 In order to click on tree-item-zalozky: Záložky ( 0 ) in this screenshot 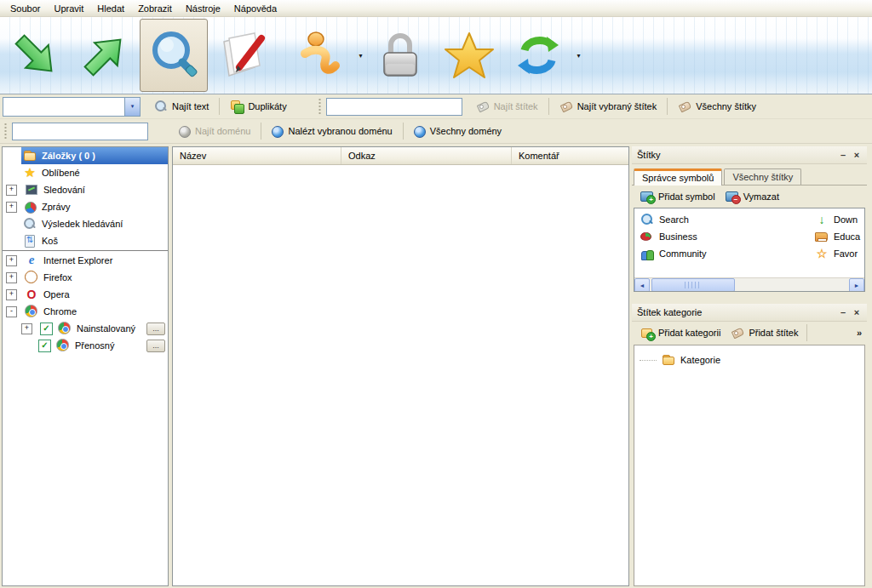, I will do `click(85, 156)`.